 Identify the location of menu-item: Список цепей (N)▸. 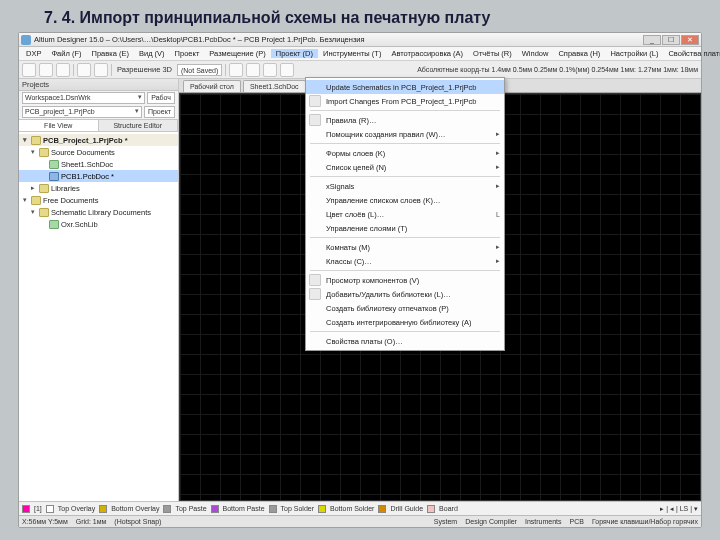
(405, 167).